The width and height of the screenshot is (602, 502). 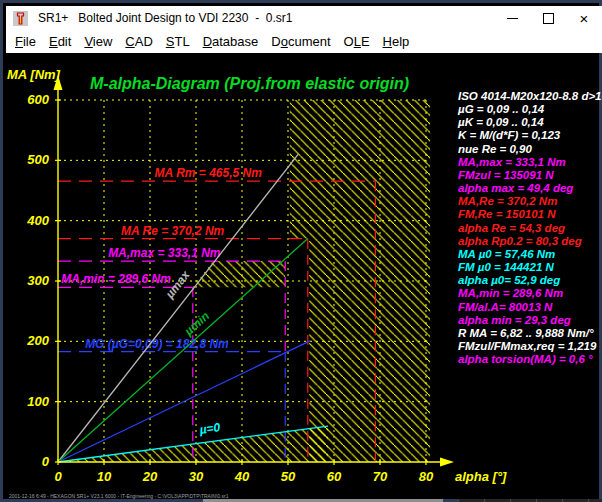 What do you see at coordinates (530, 188) in the screenshot?
I see `panel-line: alpha max = 49,4 deg` at bounding box center [530, 188].